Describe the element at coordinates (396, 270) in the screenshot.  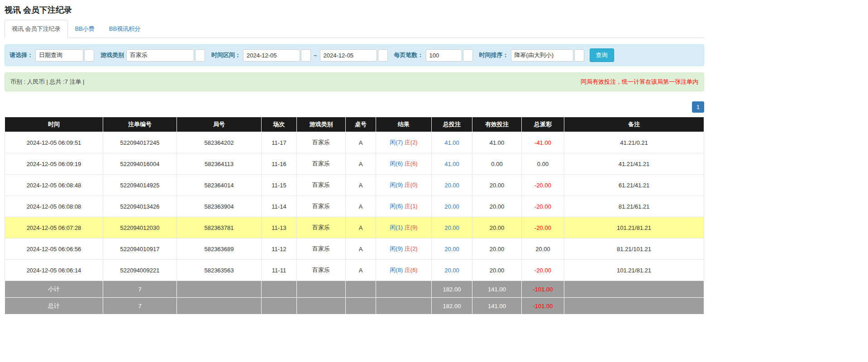
I see `result-player-text: 闲(8)` at that location.